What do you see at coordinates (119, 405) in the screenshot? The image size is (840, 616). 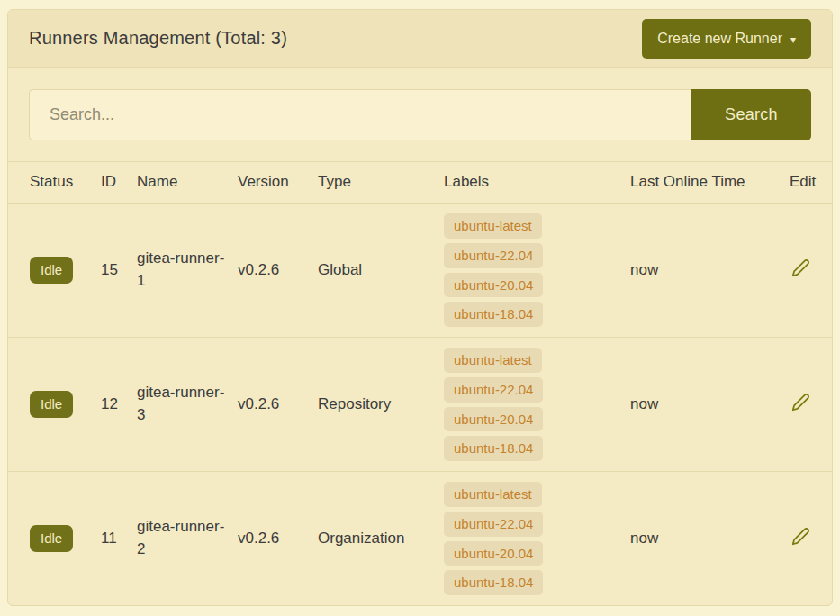 I see `runner-id: 12` at bounding box center [119, 405].